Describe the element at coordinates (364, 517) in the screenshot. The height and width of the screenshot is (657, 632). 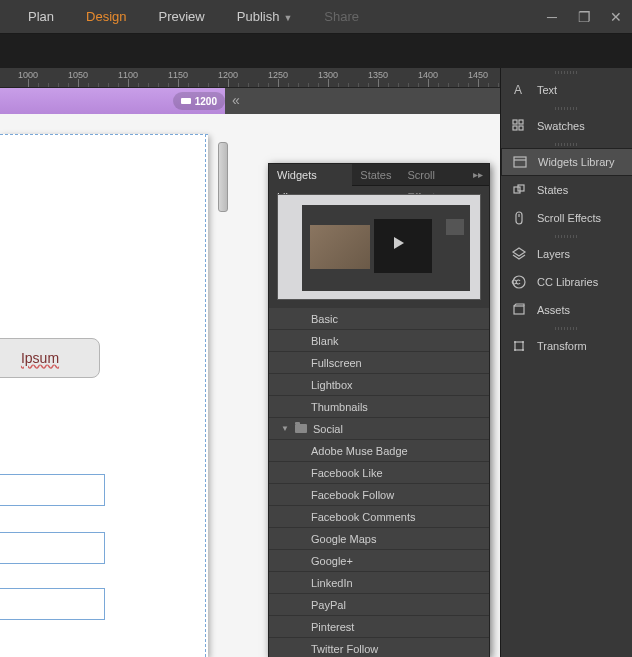
I see `widget-item-label: Facebook Comments` at that location.